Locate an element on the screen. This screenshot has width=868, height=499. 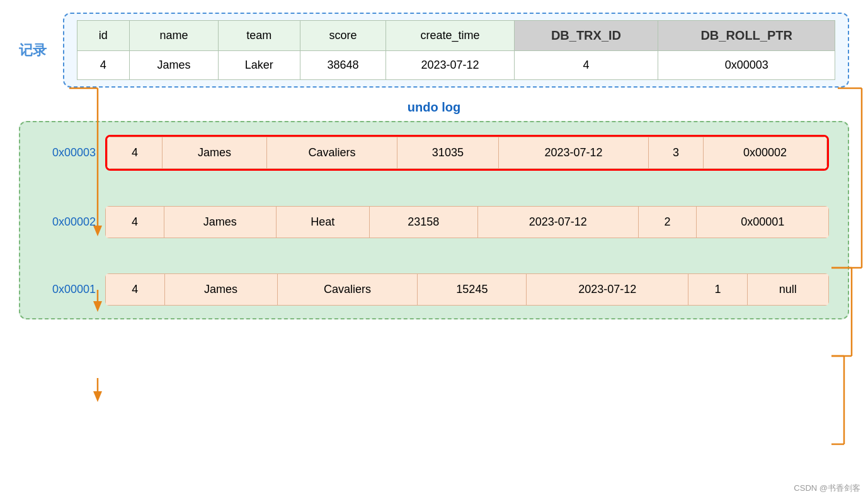
record-box: id name team score create_time DB_TRX_ID… is located at coordinates (456, 50).